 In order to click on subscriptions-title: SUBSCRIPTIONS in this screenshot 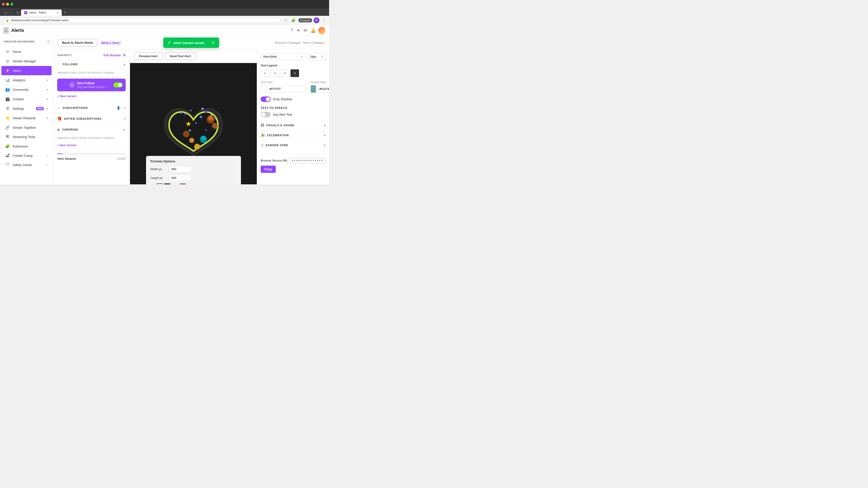, I will do `click(88, 108)`.